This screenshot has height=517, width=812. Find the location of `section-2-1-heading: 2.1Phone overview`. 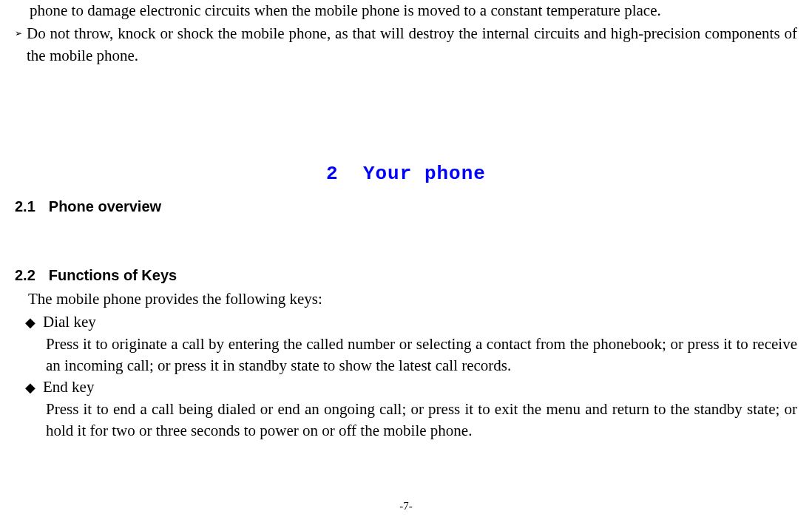

section-2-1-heading: 2.1Phone overview is located at coordinates (406, 207).